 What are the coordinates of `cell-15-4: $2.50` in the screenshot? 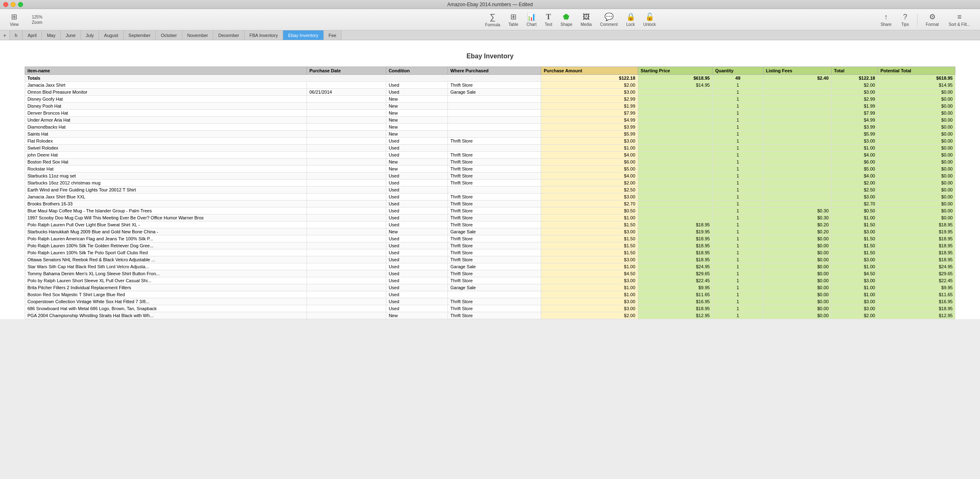 It's located at (590, 190).